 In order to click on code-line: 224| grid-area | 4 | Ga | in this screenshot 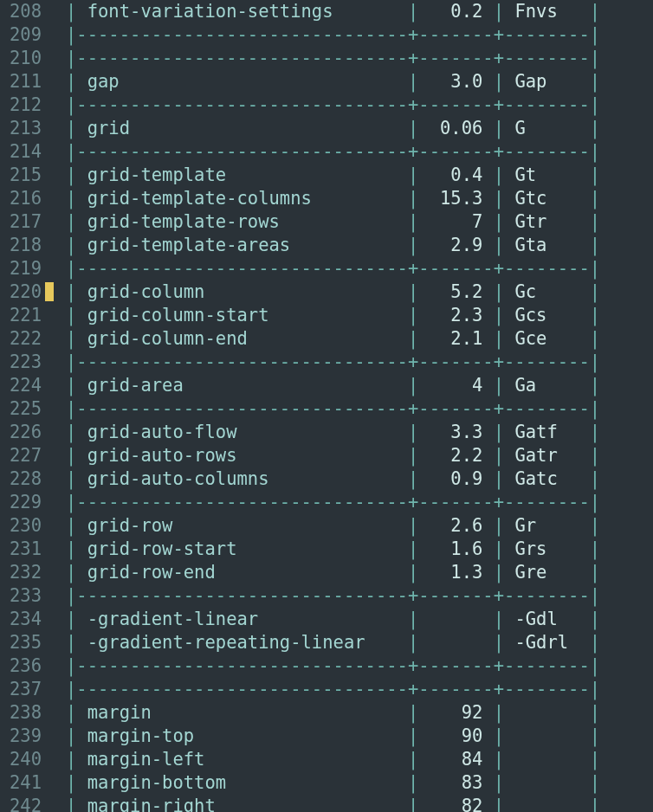, I will do `click(326, 386)`.